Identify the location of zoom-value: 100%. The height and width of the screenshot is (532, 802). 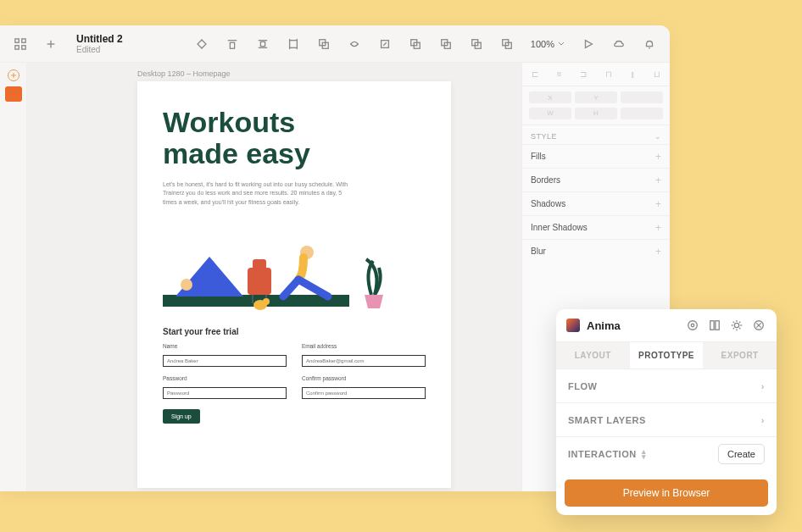
(543, 44).